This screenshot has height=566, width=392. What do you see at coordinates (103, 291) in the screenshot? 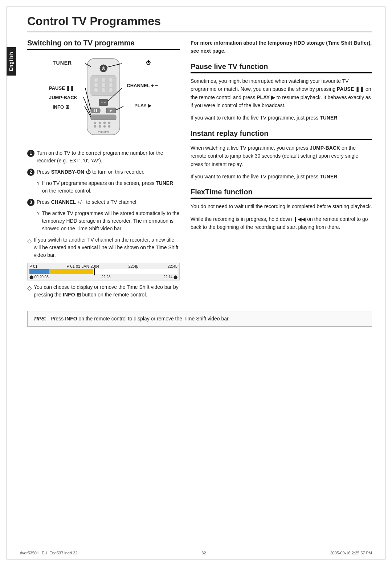
I see `diamond-step-2: ◇ You can choose to display or remove th…` at bounding box center [103, 291].